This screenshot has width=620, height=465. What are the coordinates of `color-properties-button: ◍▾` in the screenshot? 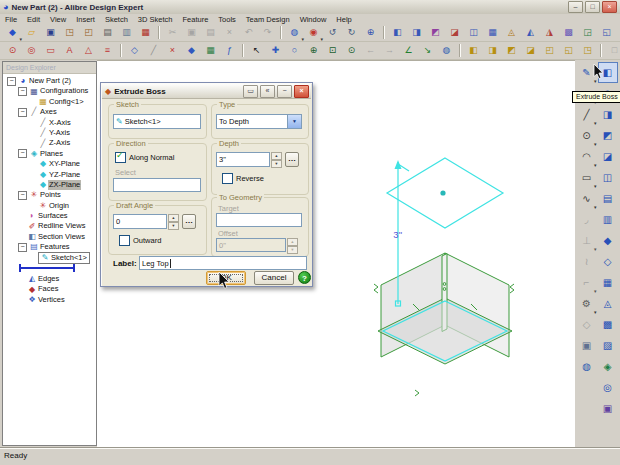 It's located at (294, 32).